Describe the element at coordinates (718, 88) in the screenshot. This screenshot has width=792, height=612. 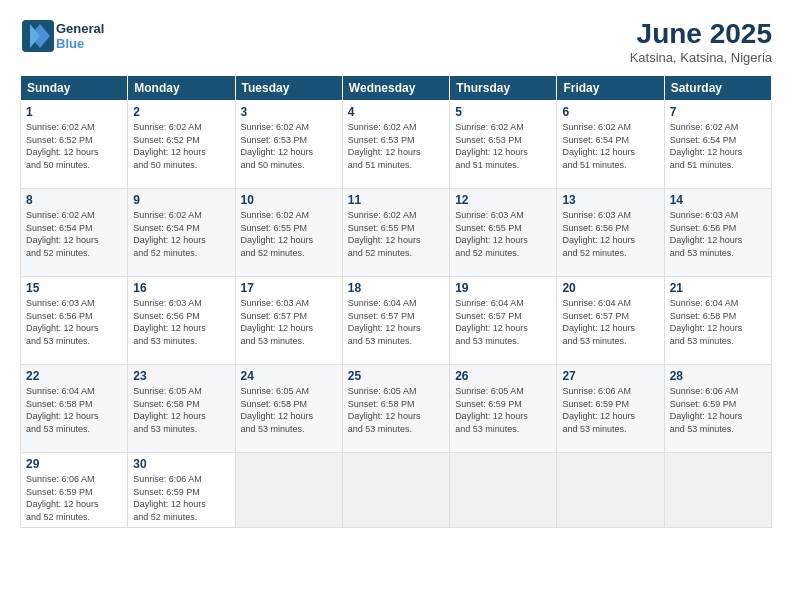
I see `header-saturday: Saturday` at that location.